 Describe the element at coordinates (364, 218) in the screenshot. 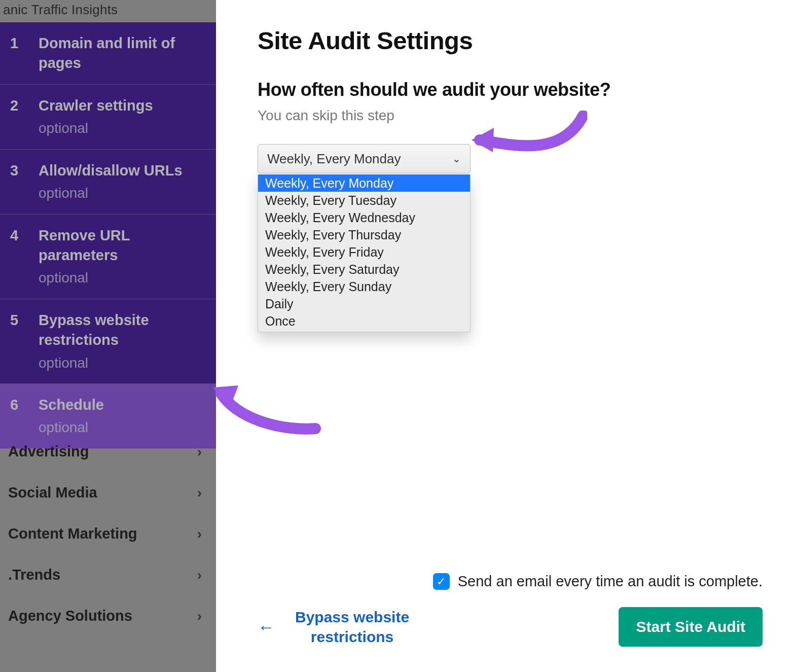

I see `dropdown-option: Weekly, Every Wednesday` at that location.